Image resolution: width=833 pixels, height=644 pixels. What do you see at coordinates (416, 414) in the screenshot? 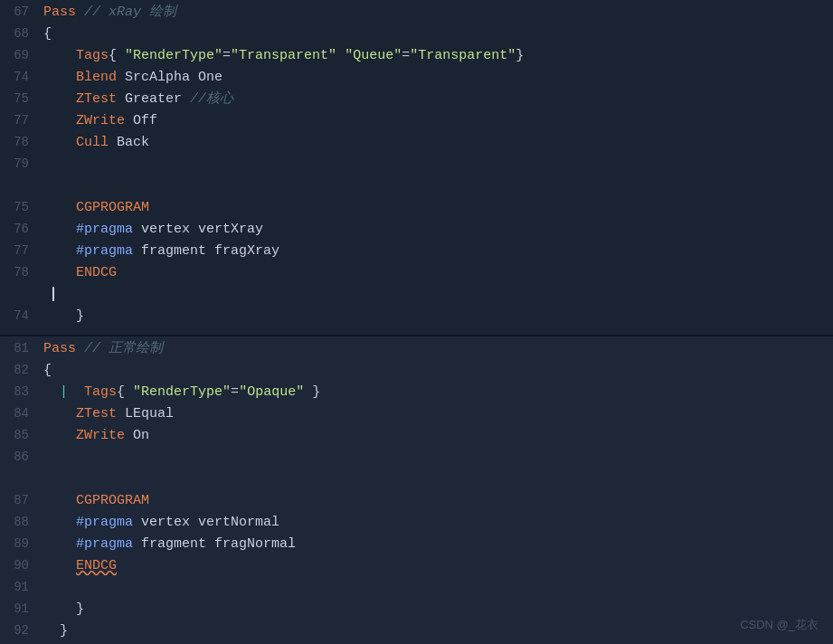
I see `line-84: 84 ZTest LEqual` at bounding box center [416, 414].